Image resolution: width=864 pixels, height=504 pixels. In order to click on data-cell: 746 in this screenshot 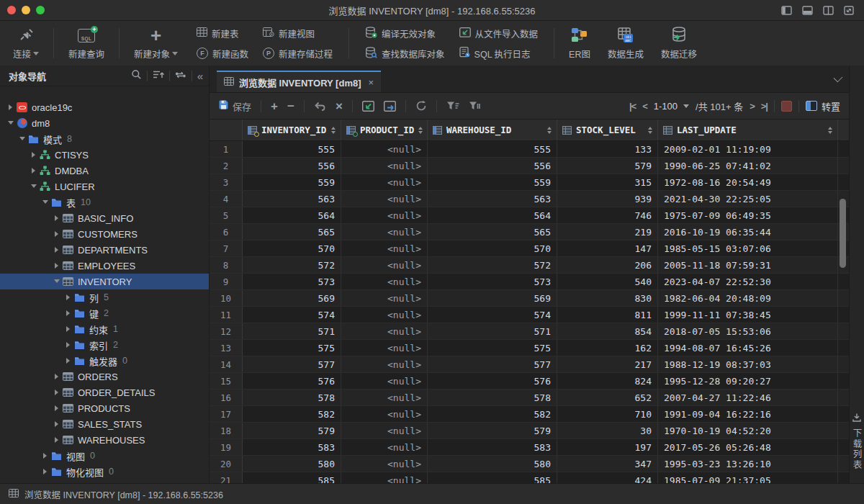, I will do `click(608, 215)`.